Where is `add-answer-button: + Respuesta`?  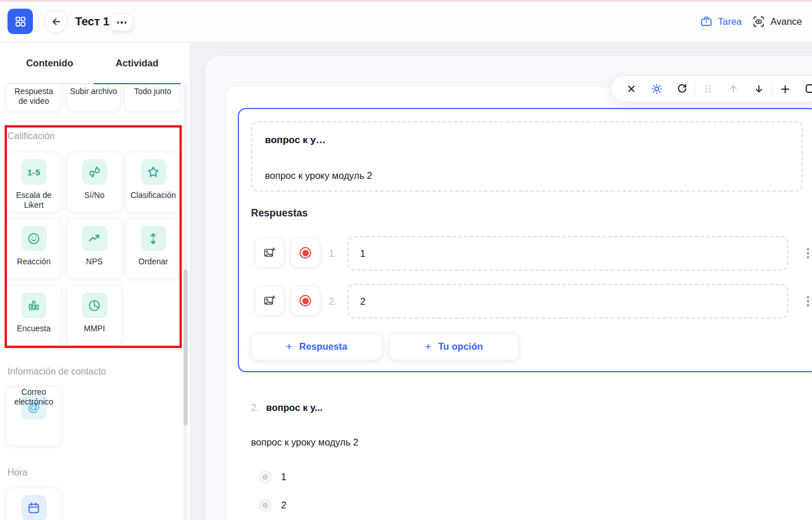 add-answer-button: + Respuesta is located at coordinates (316, 346).